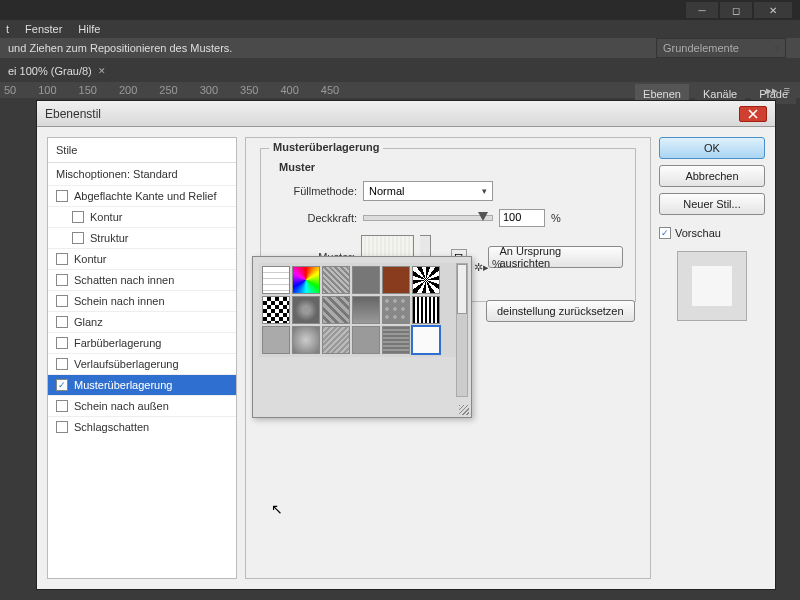 This screenshot has height=600, width=800. Describe the element at coordinates (142, 322) in the screenshot. I see `style-item: Glanz` at that location.